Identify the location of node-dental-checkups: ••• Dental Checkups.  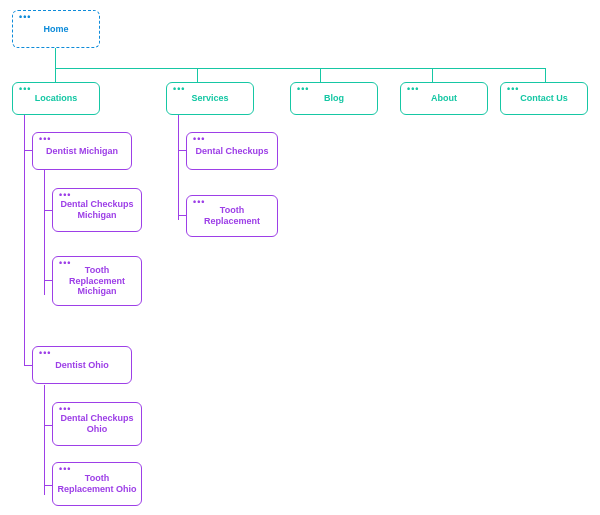
(232, 151).